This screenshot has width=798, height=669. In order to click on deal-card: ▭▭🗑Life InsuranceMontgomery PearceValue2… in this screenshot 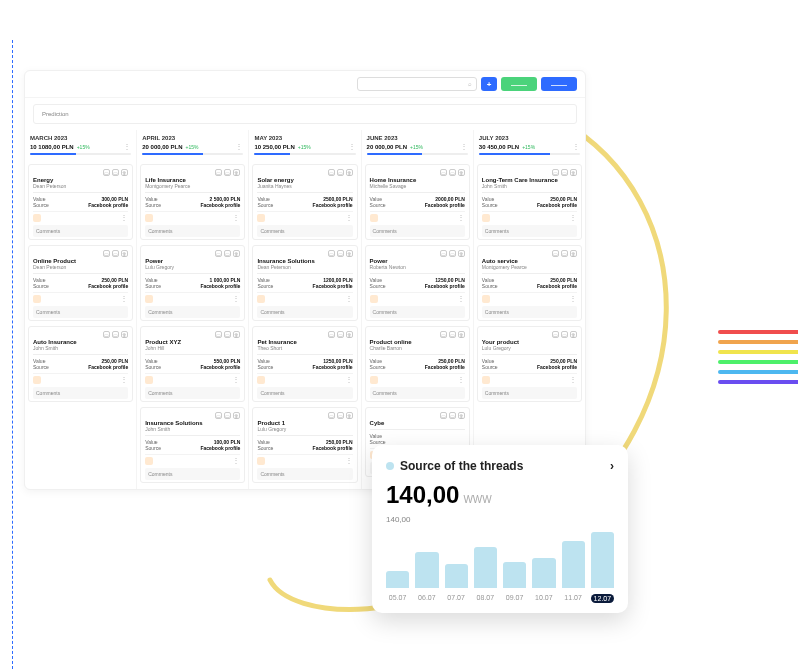, I will do `click(192, 202)`.